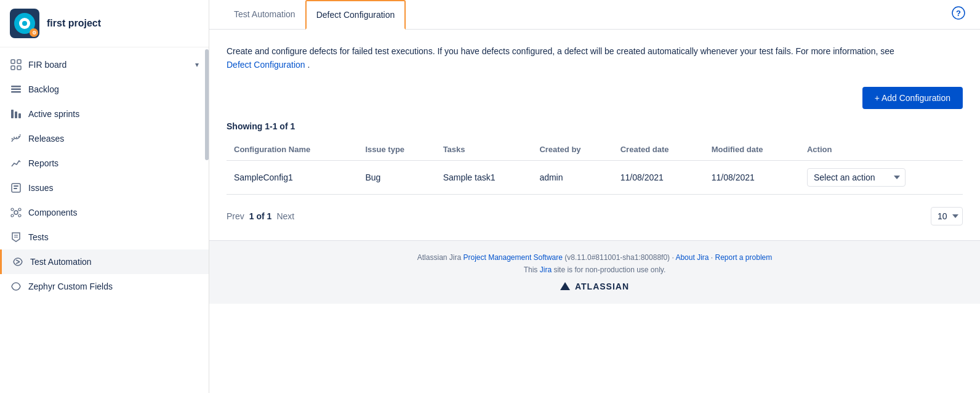 The width and height of the screenshot is (980, 393). Describe the element at coordinates (595, 286) in the screenshot. I see `footer-brand: ATLASSIAN` at that location.